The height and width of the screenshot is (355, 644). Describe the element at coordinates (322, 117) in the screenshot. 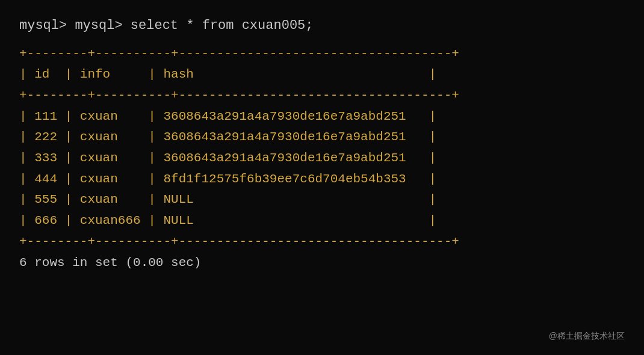

I see `table-row: | 111 | cxuan | 3608643a291a4a7930de16e7…` at that location.